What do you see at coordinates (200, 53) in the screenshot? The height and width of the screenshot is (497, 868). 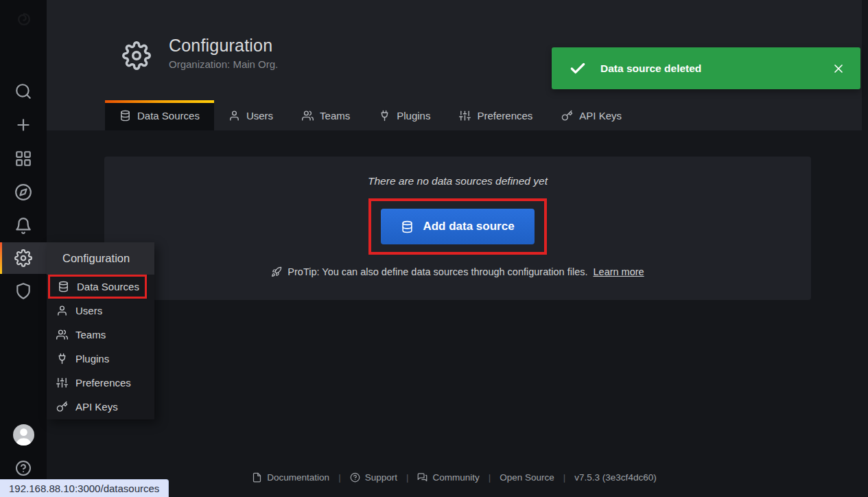 I see `page-header: Configuration Organization: Main Org.` at bounding box center [200, 53].